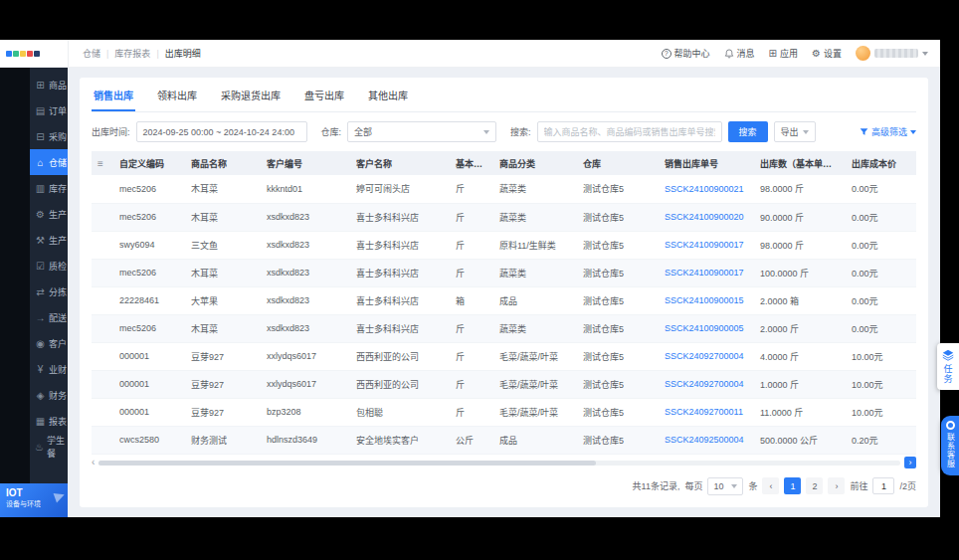 This screenshot has width=959, height=560. What do you see at coordinates (177, 95) in the screenshot?
I see `tab-2: 领料出库` at bounding box center [177, 95].